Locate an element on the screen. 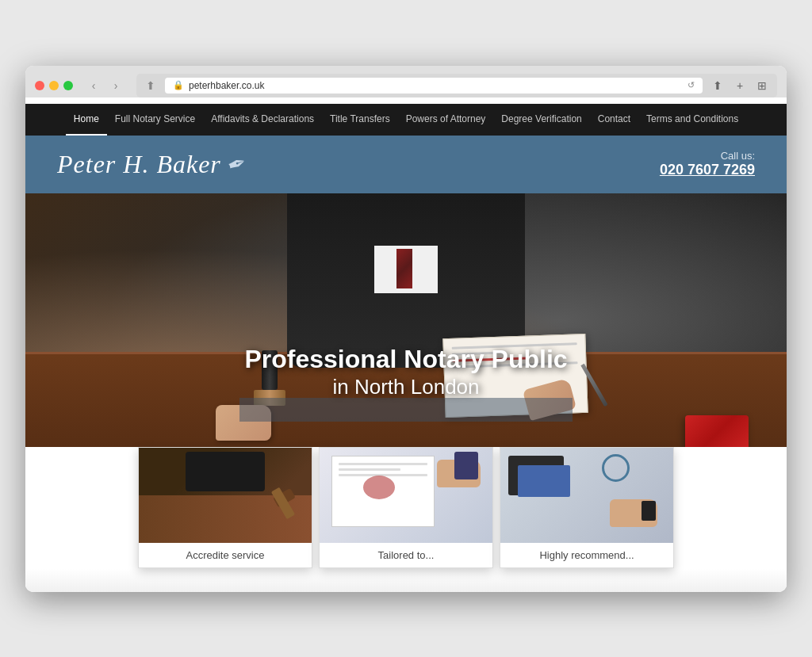 The height and width of the screenshot is (657, 812). feather-icon: ✒ is located at coordinates (236, 165).